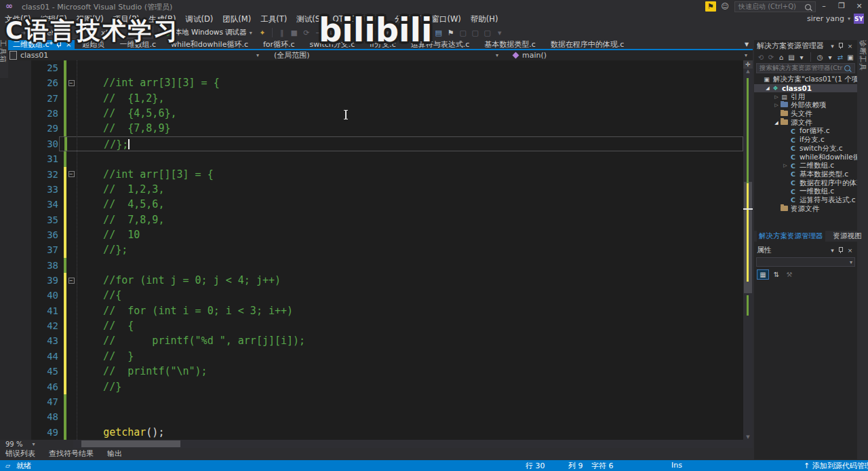  I want to click on attach-process-icon: ✦, so click(262, 33).